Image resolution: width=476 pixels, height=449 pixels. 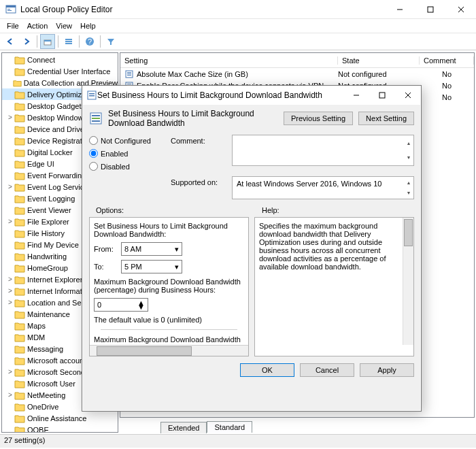 I want to click on radio-disabled: Disabled, so click(x=126, y=166).